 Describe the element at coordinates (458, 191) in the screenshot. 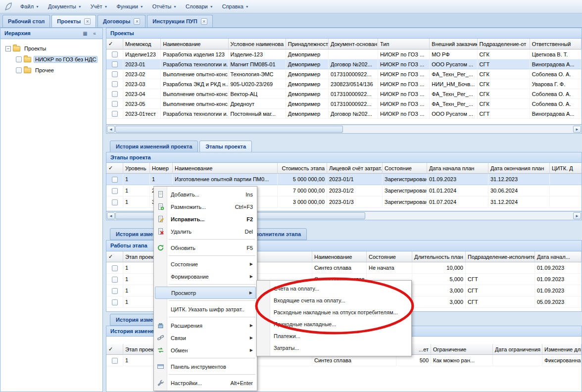

I see `grid-cell: 01.01.2024` at that location.